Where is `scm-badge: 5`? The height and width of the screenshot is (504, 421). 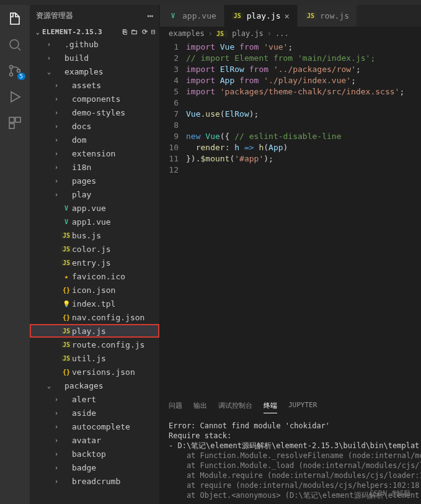
scm-badge: 5 is located at coordinates (21, 76).